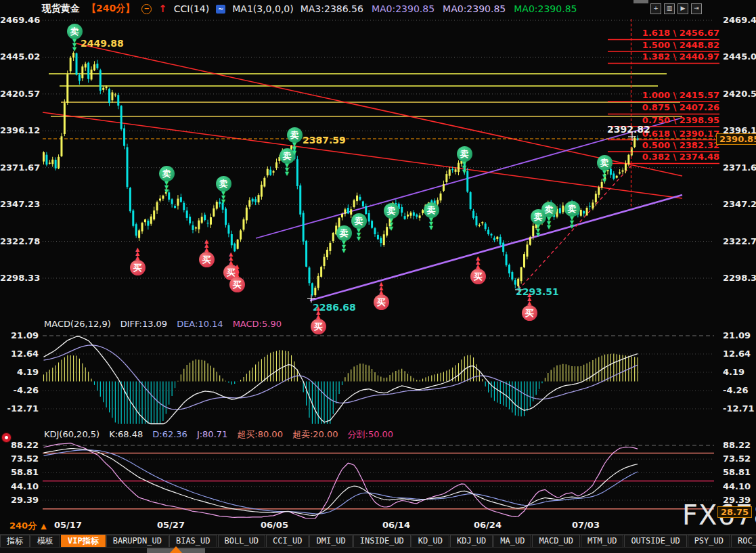 The image size is (756, 553). Describe the element at coordinates (736, 486) in the screenshot. I see `kdj-axis-label: 44.10` at that location.